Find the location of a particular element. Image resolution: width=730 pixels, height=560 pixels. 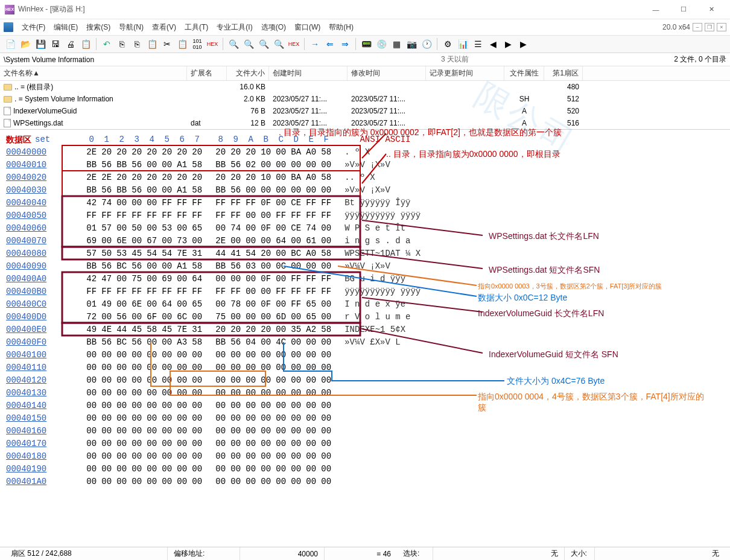

menu-options: 选项(O) is located at coordinates (274, 28).